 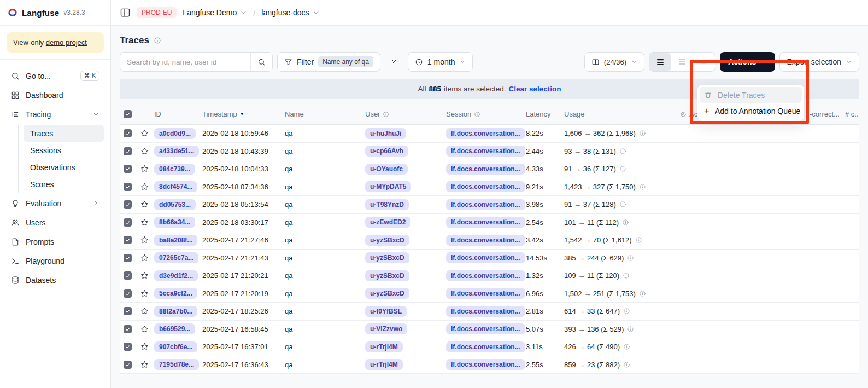 What do you see at coordinates (535, 89) in the screenshot?
I see `clear-selection-link: Clear selection` at bounding box center [535, 89].